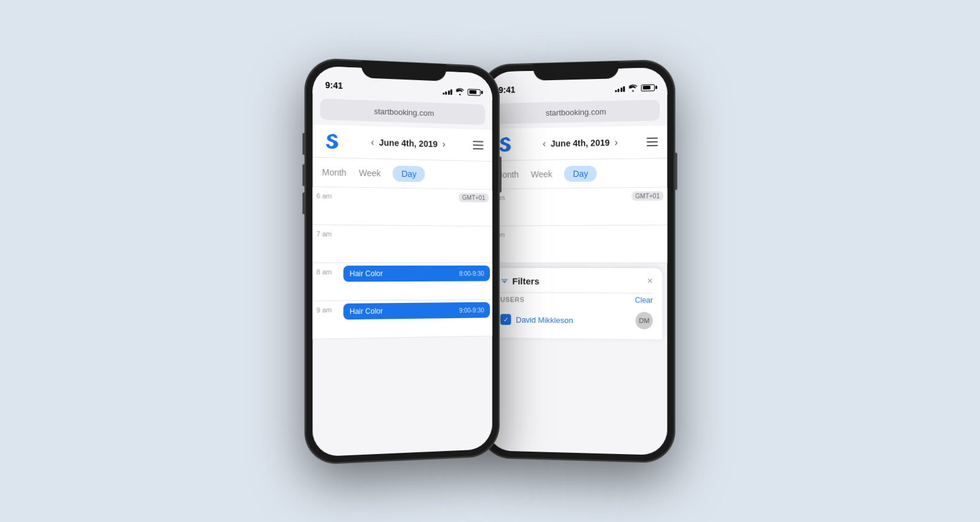 This screenshot has width=980, height=522. I want to click on tab-day-right: Day, so click(581, 174).